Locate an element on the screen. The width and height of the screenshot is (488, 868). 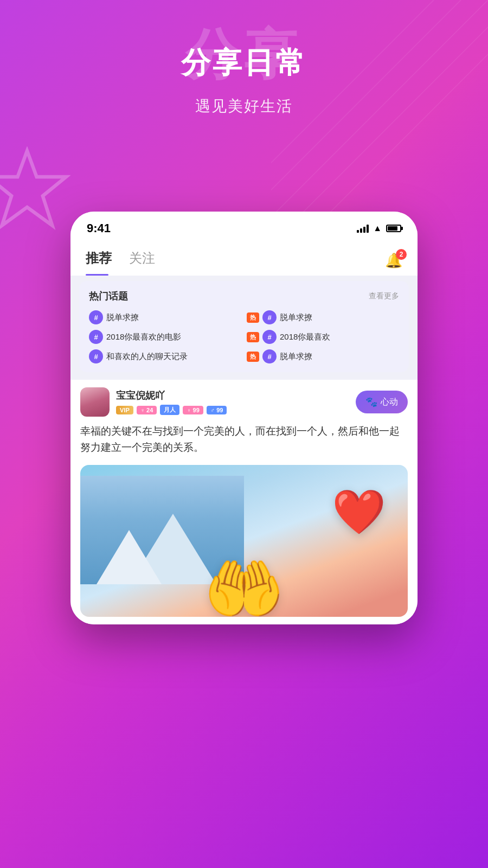
topics-grid: # 脱单求撩 热 # 脱单求撩 # 2018你最喜欢的电影 热 # 2018你最… is located at coordinates (244, 337).